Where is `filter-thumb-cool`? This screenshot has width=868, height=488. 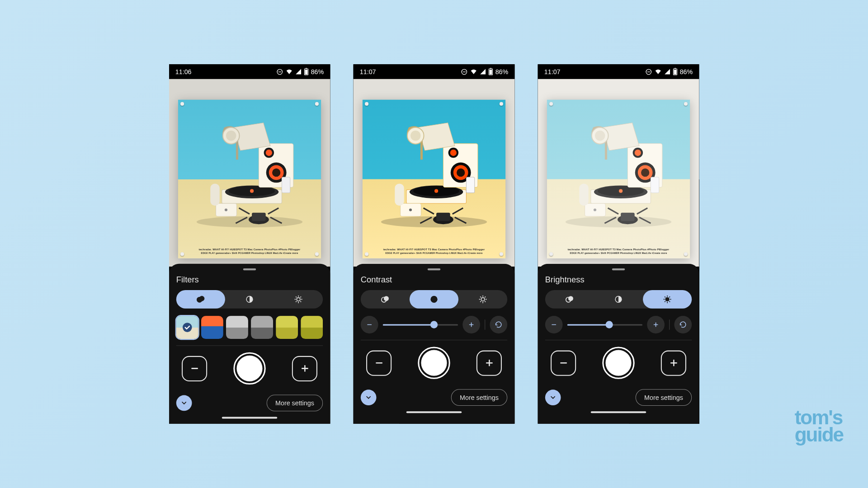
filter-thumb-cool is located at coordinates (212, 327).